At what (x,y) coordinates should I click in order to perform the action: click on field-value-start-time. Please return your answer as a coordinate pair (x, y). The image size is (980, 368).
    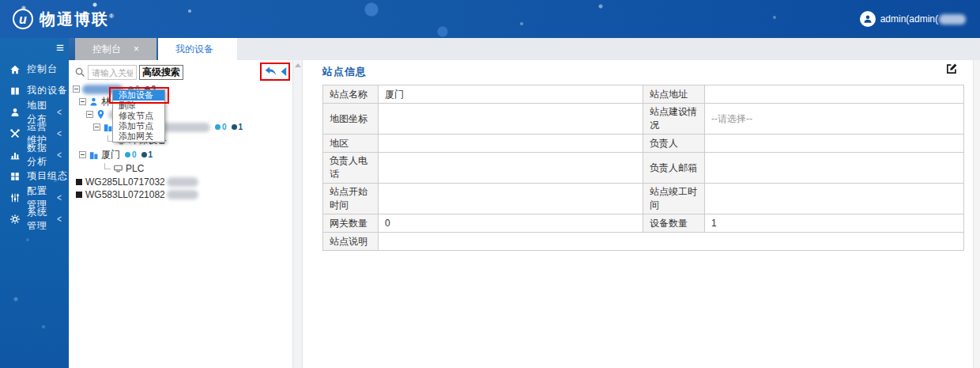
    Looking at the image, I should click on (511, 199).